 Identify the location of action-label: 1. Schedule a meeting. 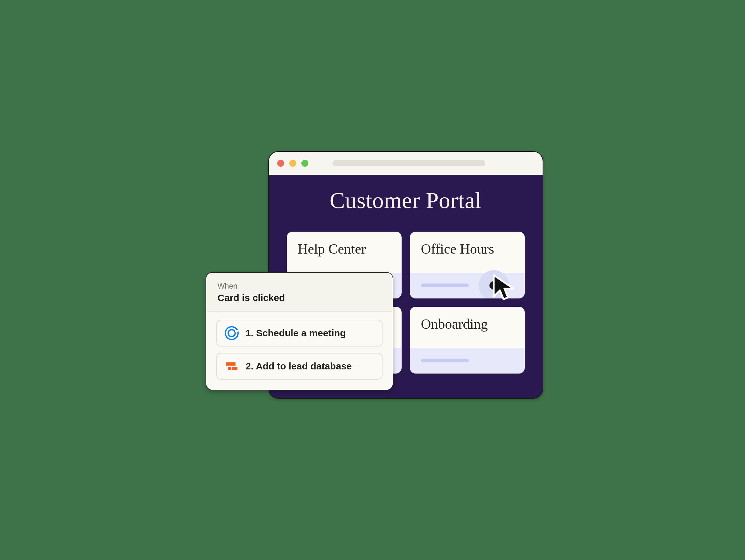
(296, 333).